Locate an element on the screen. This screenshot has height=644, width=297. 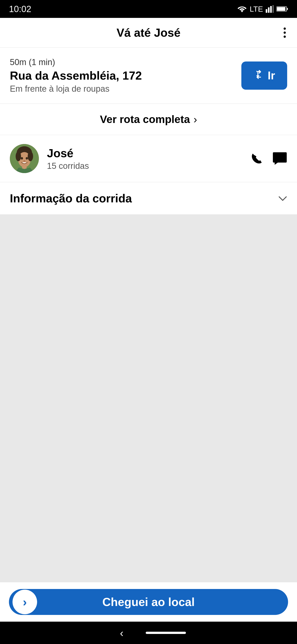
avatar-image is located at coordinates (24, 158).